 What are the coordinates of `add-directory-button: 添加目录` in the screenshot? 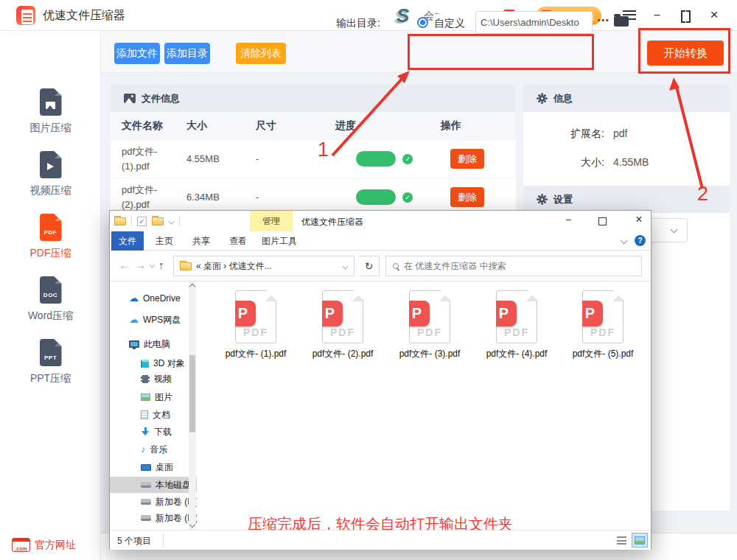 It's located at (187, 53).